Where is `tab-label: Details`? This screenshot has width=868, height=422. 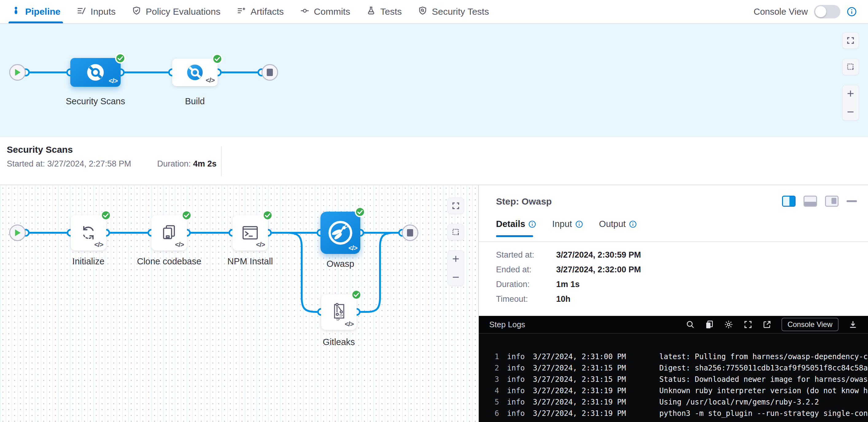
tab-label: Details is located at coordinates (511, 224).